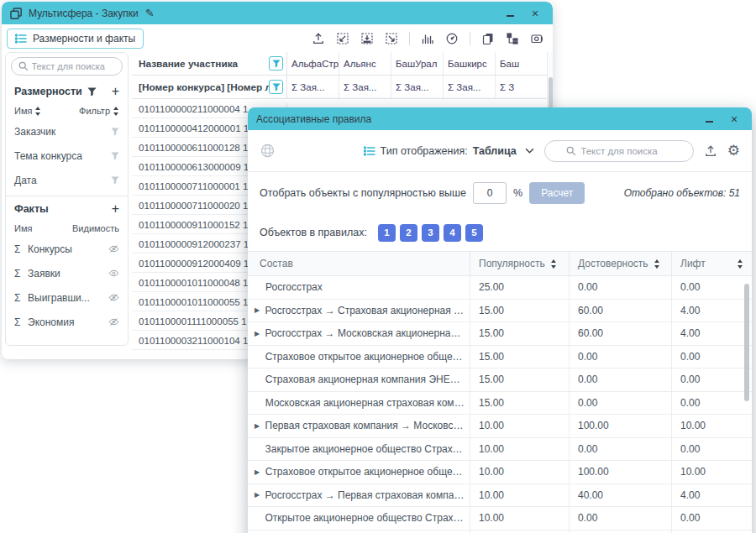 The height and width of the screenshot is (533, 756). I want to click on sidebar-search, so click(67, 66).